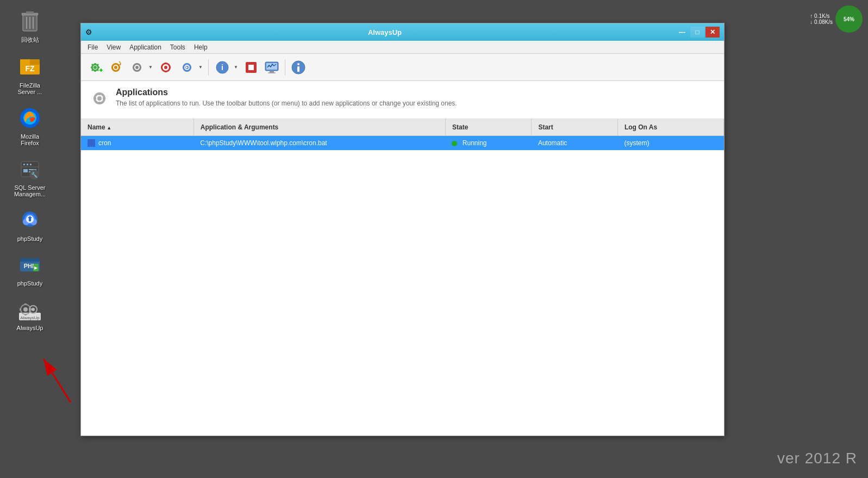 Image resolution: width=868 pixels, height=478 pixels. Describe the element at coordinates (30, 118) in the screenshot. I see `firefox-icon` at that location.